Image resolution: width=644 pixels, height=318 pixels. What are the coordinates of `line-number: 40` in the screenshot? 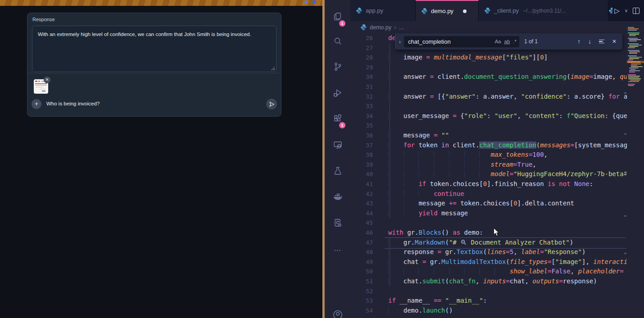 It's located at (348, 174).